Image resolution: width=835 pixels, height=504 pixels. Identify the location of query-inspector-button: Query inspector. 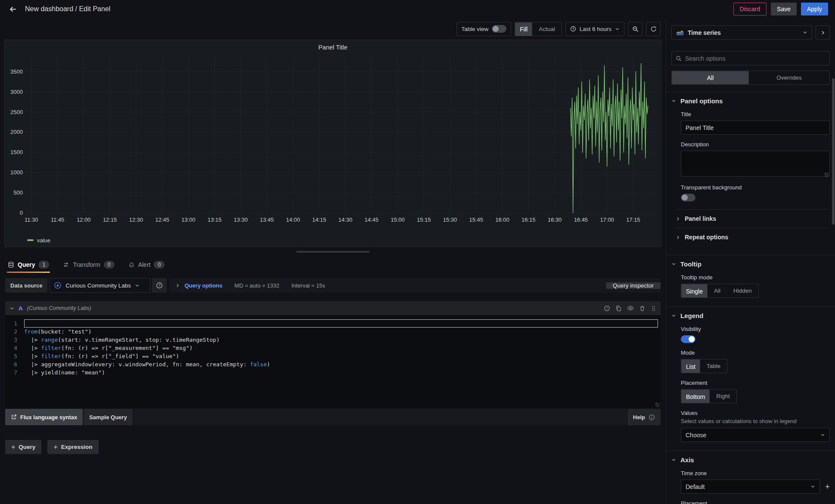
(633, 286).